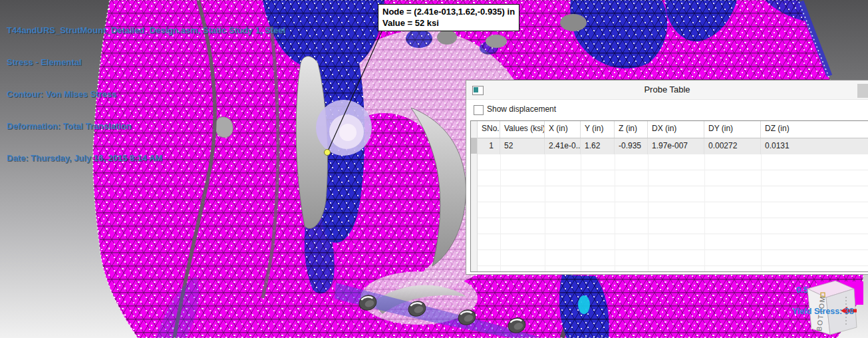 This screenshot has height=338, width=868. What do you see at coordinates (814, 129) in the screenshot?
I see `column-header: DZ (in)` at bounding box center [814, 129].